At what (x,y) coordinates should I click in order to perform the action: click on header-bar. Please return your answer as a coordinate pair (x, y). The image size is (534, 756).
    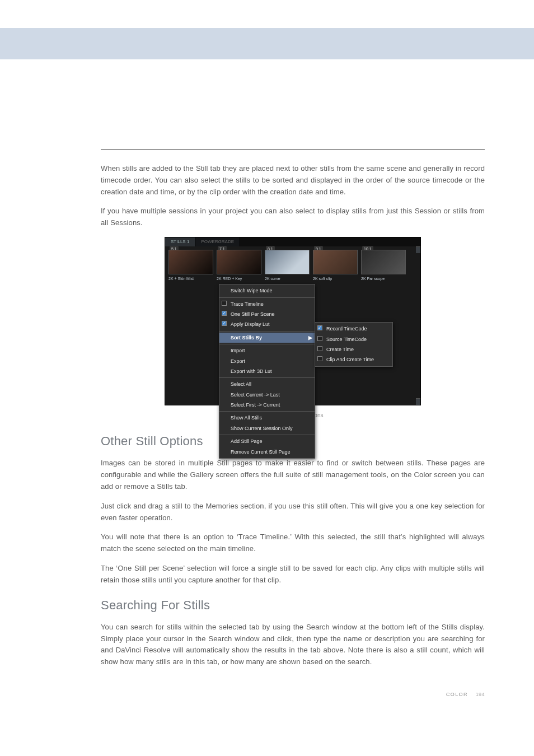
    Looking at the image, I should click on (267, 44).